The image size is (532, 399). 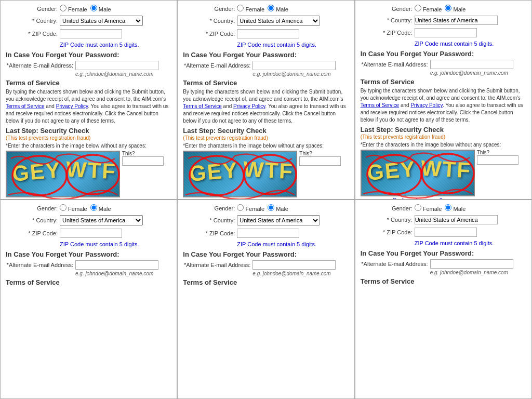 I want to click on captcha-input-r, so click(x=498, y=160).